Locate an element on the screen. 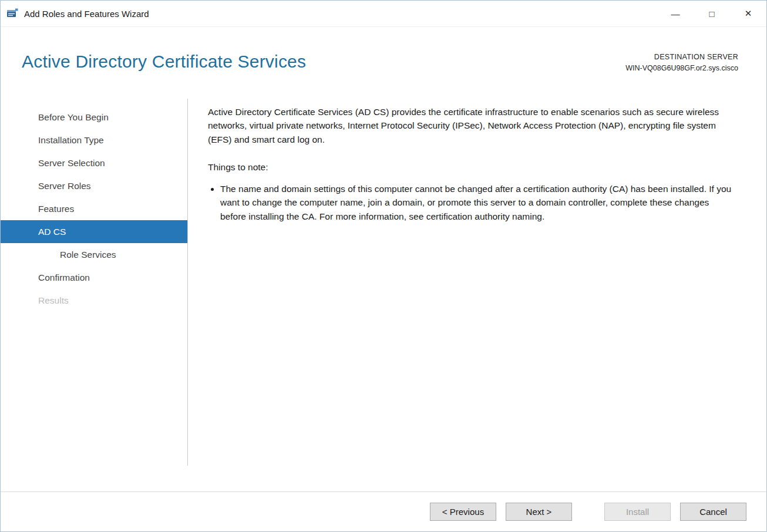  install-button: Install is located at coordinates (638, 512).